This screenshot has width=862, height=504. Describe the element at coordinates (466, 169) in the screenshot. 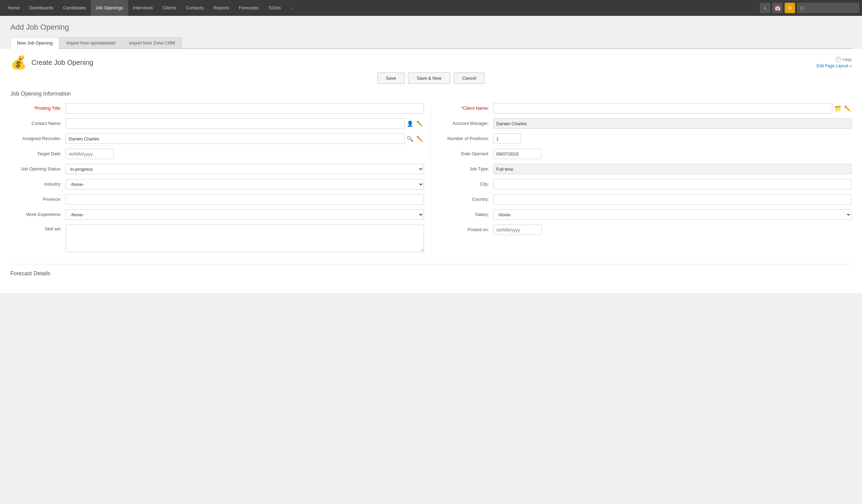

I see `job-type-label: Job Type:` at that location.